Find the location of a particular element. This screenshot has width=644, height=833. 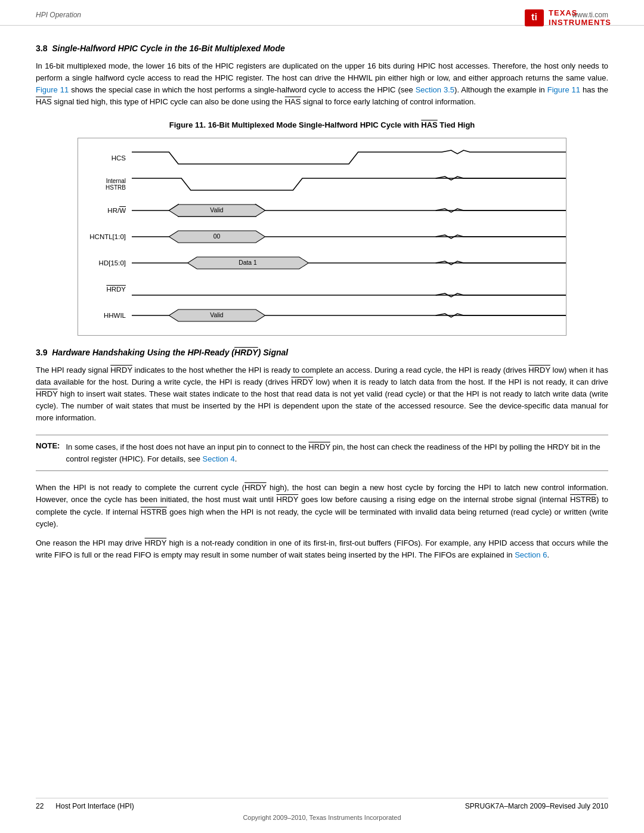

label-hrdy: HRDY is located at coordinates (105, 289).